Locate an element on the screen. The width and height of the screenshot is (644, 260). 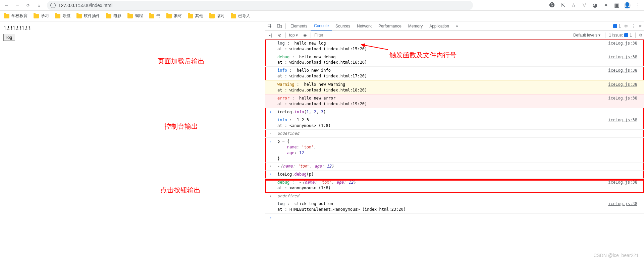
bookmark-item: 临时 is located at coordinates (217, 16).